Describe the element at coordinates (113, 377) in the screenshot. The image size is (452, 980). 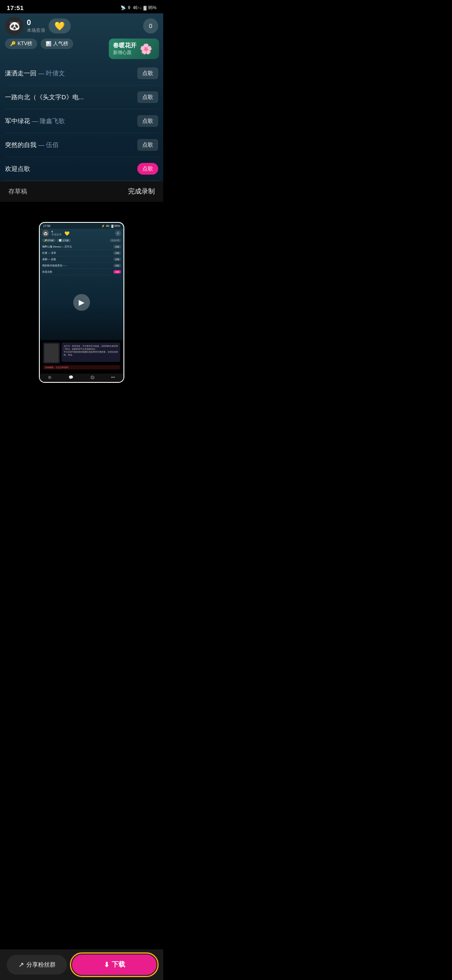
I see `preview-nav-more: •••` at that location.